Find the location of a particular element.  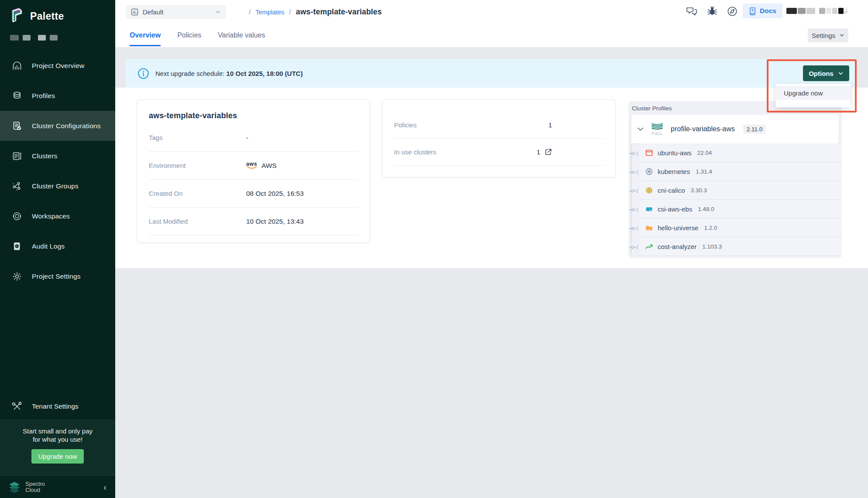

promo-line2: for what you use! is located at coordinates (58, 440).